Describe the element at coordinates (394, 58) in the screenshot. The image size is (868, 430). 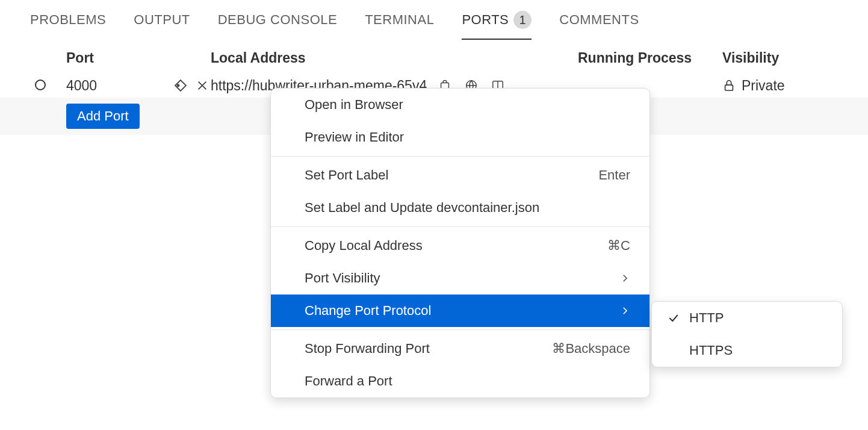
I see `header-local-address: Local Address` at that location.